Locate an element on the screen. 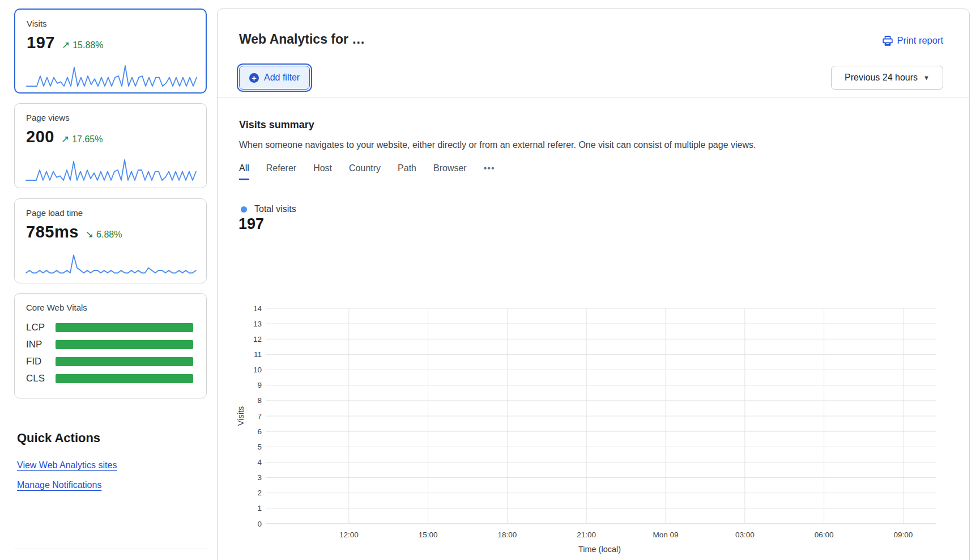 The height and width of the screenshot is (560, 980). view-web-analytics-sites-link: View Web Analytics sites is located at coordinates (67, 465).